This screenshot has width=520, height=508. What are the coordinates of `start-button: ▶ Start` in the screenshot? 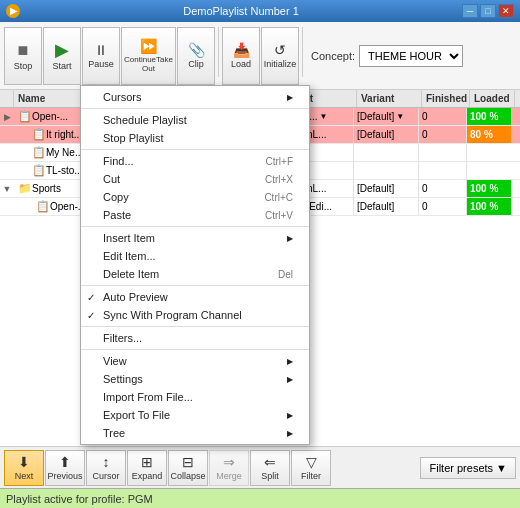 It's located at (62, 56).